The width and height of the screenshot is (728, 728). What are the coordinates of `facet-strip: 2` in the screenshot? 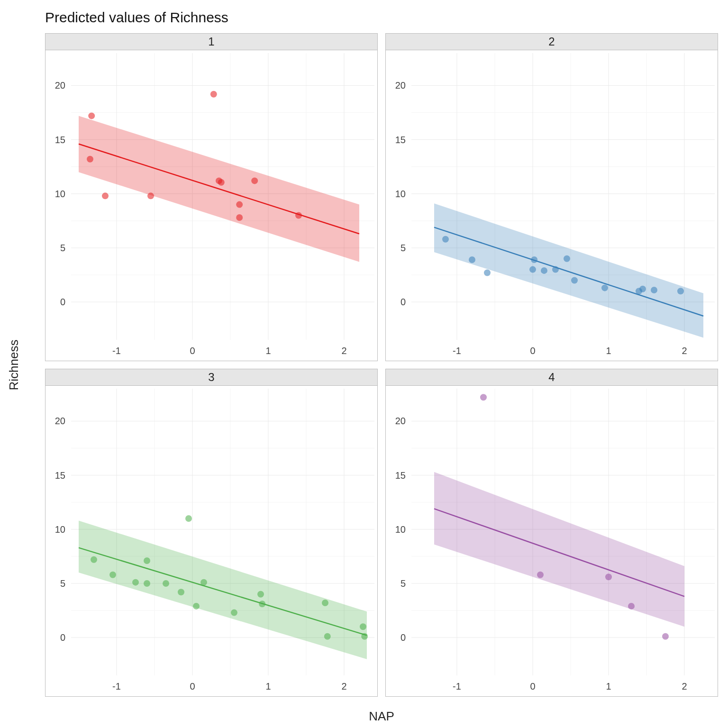 It's located at (552, 42).